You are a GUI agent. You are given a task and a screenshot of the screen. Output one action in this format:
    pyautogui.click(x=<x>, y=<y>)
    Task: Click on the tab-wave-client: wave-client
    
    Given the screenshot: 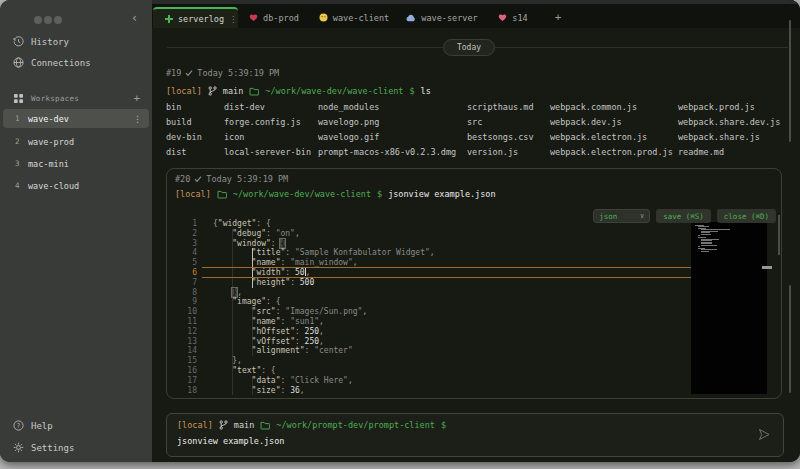 What is the action you would take?
    pyautogui.click(x=354, y=18)
    